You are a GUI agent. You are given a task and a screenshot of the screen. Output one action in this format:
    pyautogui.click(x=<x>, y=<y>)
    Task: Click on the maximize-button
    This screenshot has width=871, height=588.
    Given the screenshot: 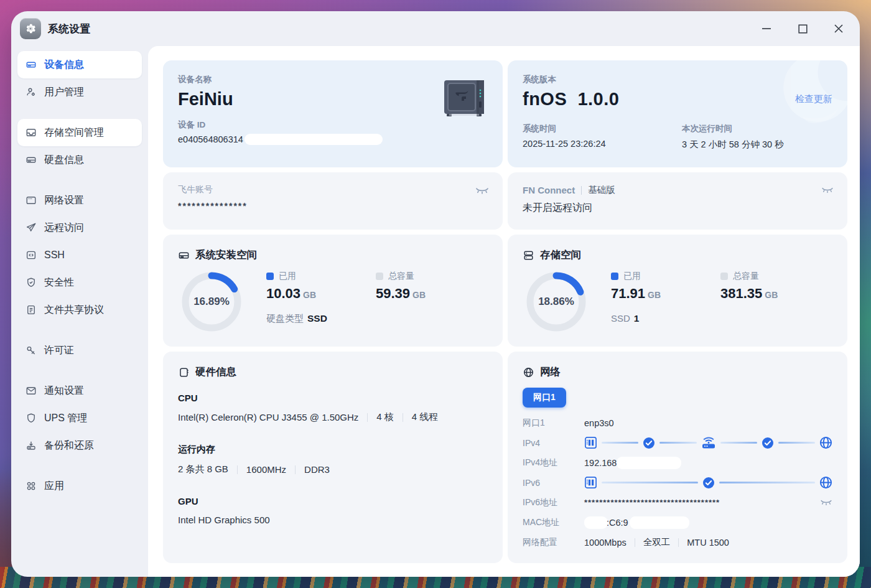 What is the action you would take?
    pyautogui.click(x=803, y=29)
    